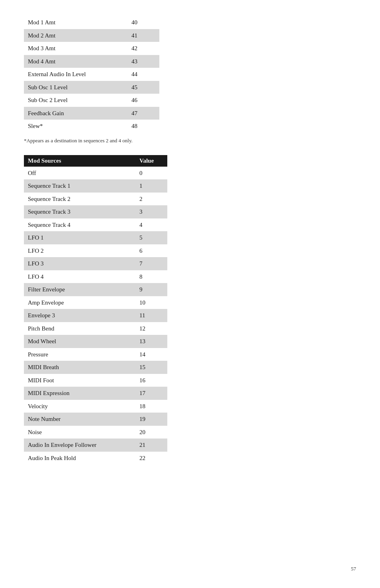 This screenshot has width=380, height=588. I want to click on mod-source-value: 8, so click(151, 277).